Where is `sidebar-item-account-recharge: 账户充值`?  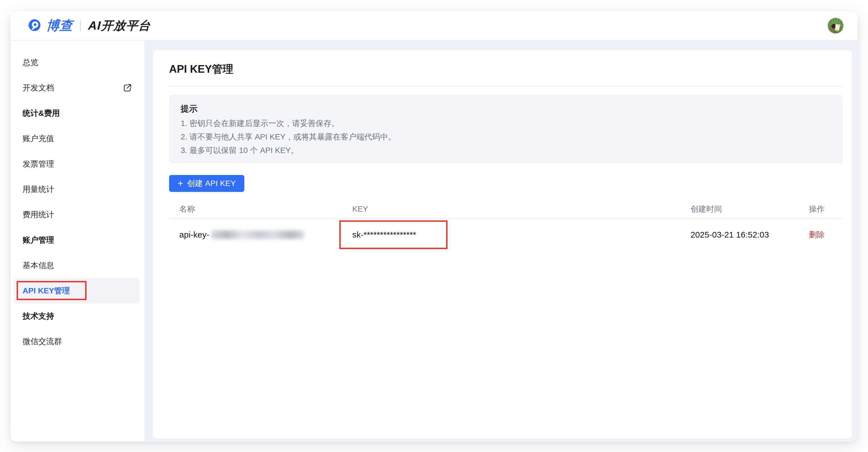
sidebar-item-account-recharge: 账户充值 is located at coordinates (77, 139).